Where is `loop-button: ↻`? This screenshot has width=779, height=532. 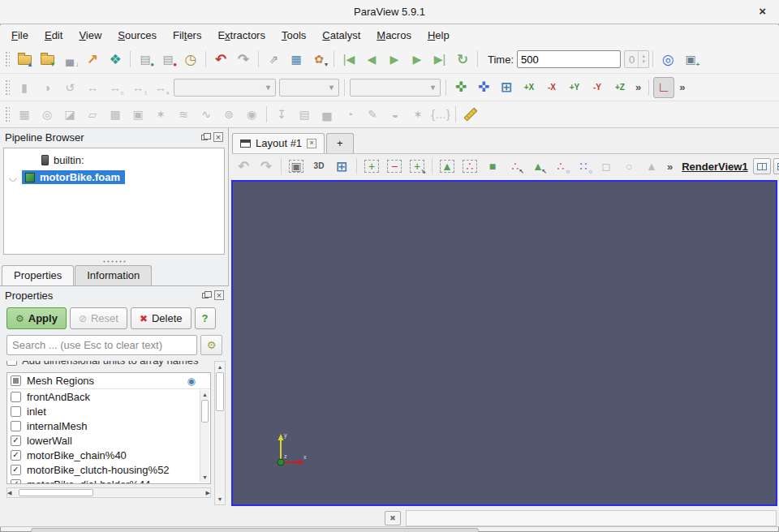 loop-button: ↻ is located at coordinates (463, 59).